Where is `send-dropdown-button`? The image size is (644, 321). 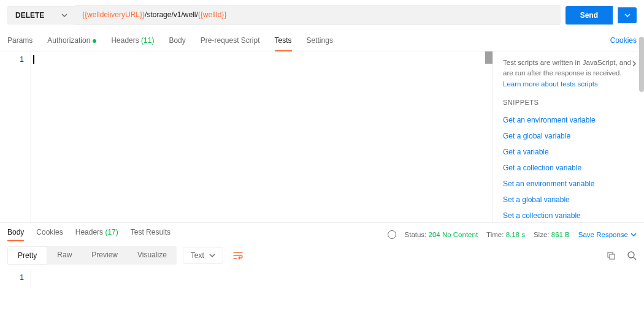 send-dropdown-button is located at coordinates (627, 15).